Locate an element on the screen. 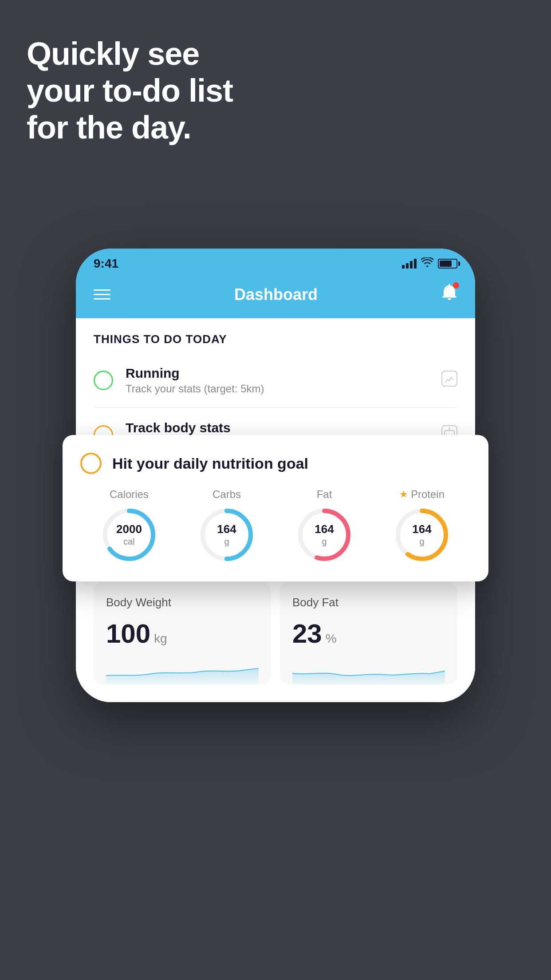 This screenshot has height=980, width=551. progress-cards: Body Weight 100 kg is located at coordinates (276, 633).